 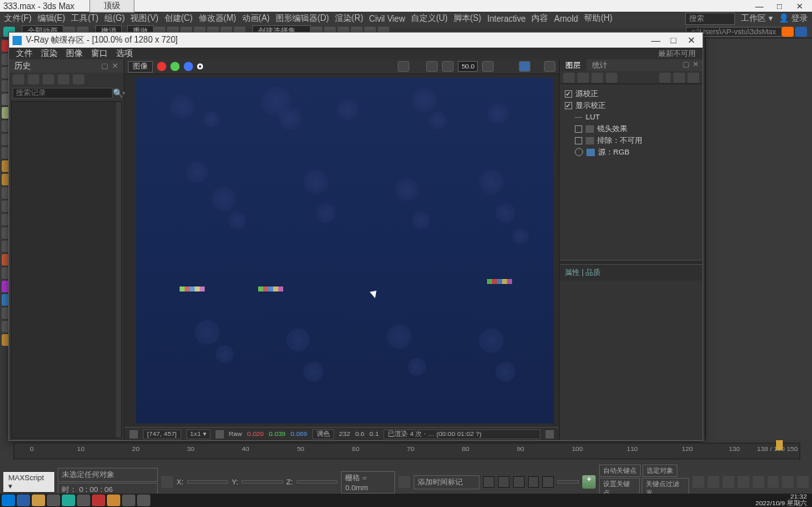 I want to click on vray-titlebar: V-Ray 帧缓存区 - [100.0% of 1280 x 720] — □ …, so click(x=356, y=40).